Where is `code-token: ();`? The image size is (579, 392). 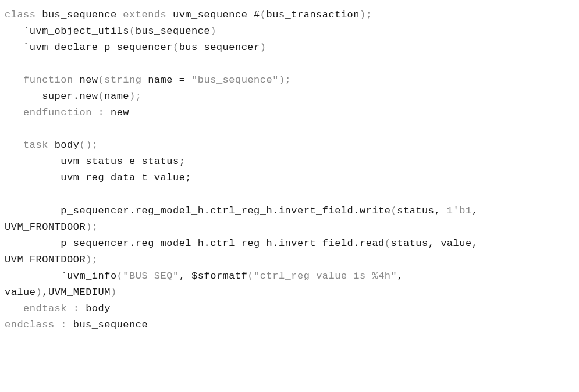
code-token: (); is located at coordinates (88, 145).